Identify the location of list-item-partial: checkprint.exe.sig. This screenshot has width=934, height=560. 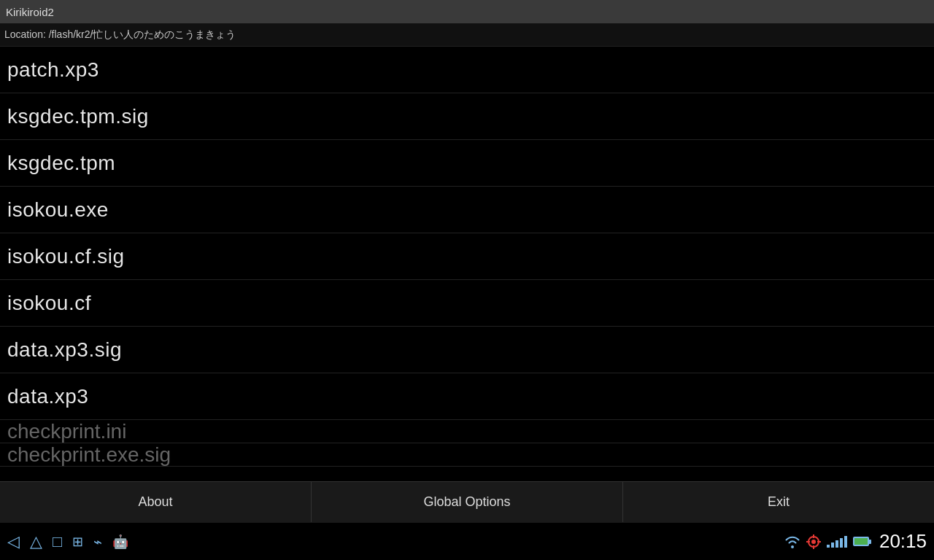
(467, 455).